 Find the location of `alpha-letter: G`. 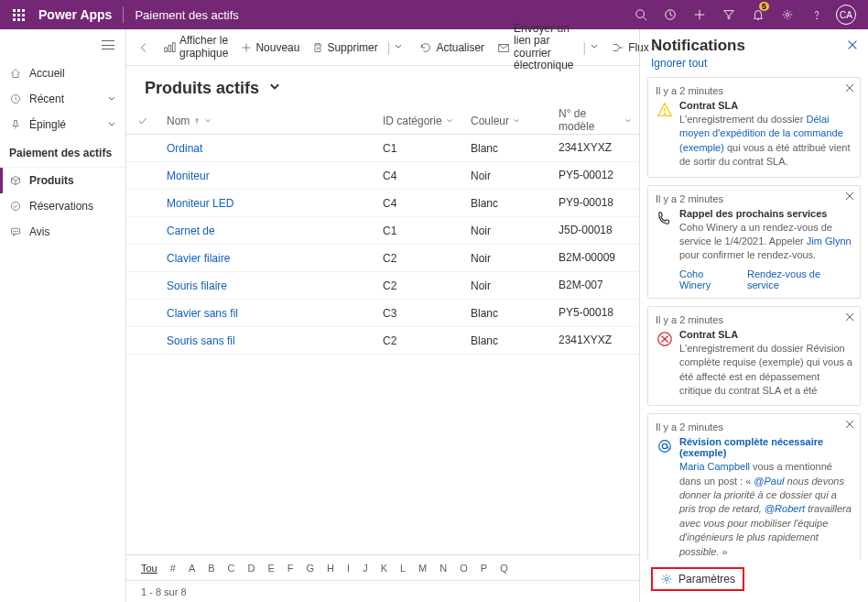

alpha-letter: G is located at coordinates (311, 568).